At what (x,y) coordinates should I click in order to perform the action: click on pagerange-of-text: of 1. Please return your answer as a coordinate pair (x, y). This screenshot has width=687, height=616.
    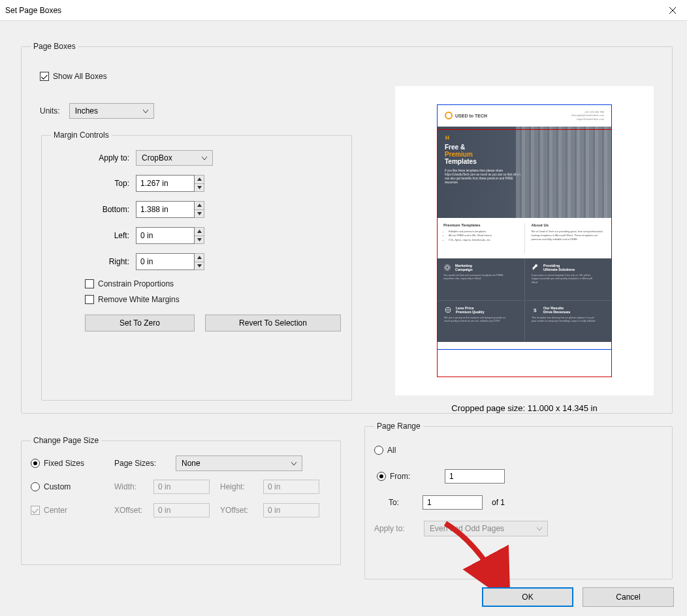
    Looking at the image, I should click on (498, 502).